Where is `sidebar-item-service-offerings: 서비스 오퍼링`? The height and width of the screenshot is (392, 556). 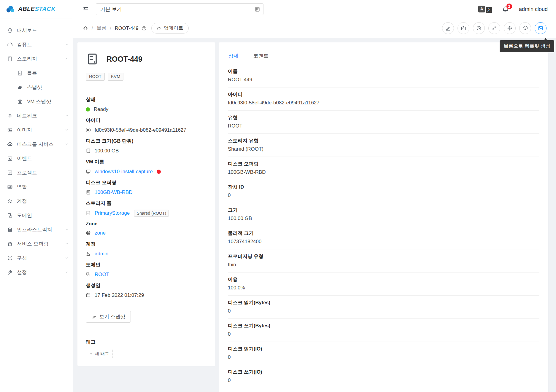 sidebar-item-service-offerings: 서비스 오퍼링 is located at coordinates (36, 244).